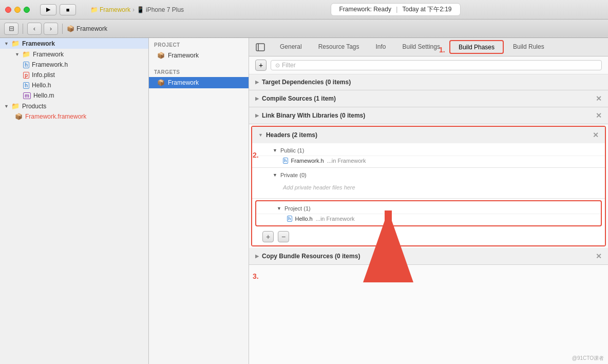 The height and width of the screenshot is (364, 608). Describe the element at coordinates (18, 117) in the screenshot. I see `framework-icon: 📦` at that location.